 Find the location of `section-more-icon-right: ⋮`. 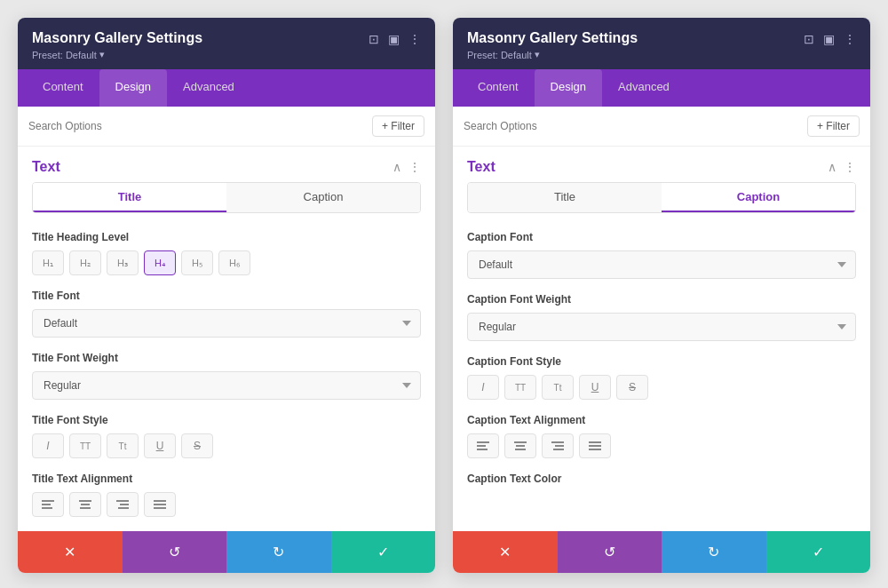

section-more-icon-right: ⋮ is located at coordinates (850, 167).